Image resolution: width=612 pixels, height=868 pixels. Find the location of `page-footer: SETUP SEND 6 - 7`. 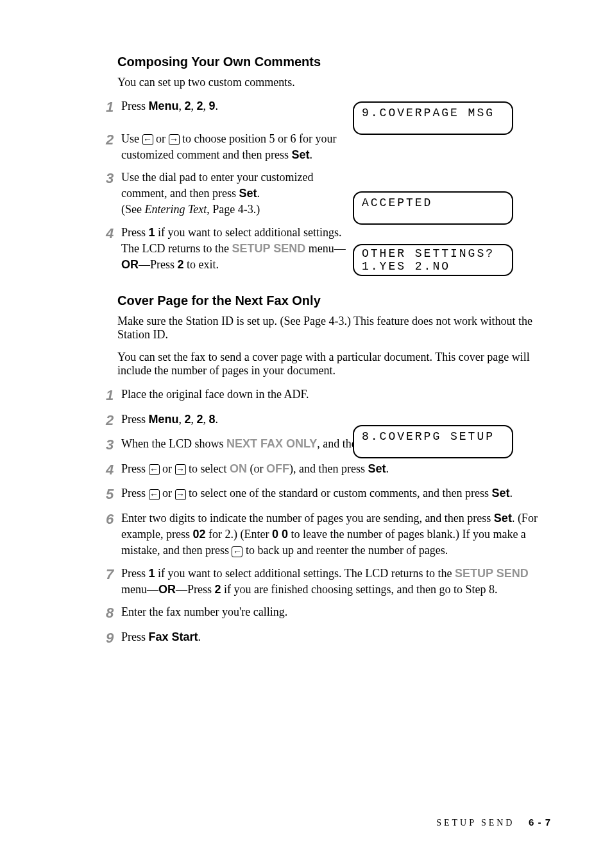

page-footer: SETUP SEND 6 - 7 is located at coordinates (494, 822).